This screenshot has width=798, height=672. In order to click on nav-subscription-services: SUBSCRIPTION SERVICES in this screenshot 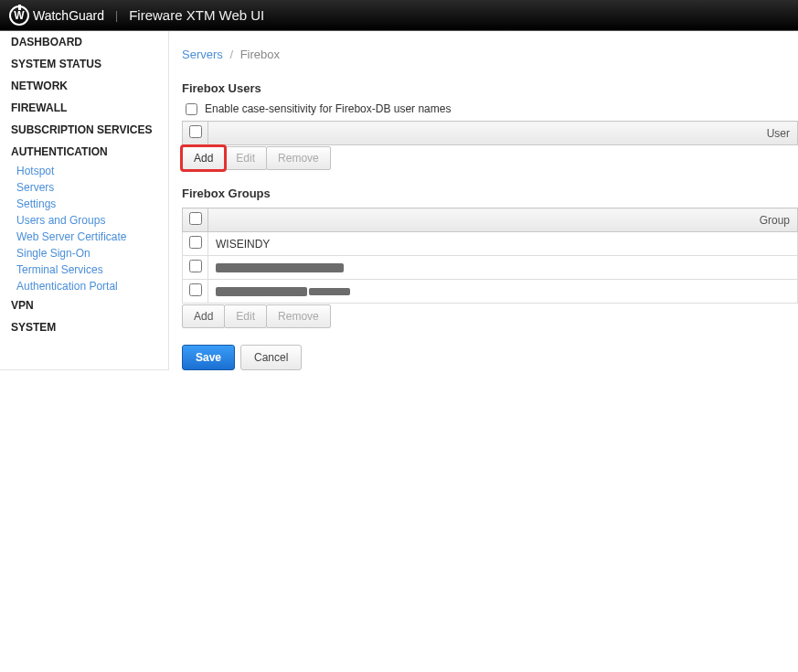, I will do `click(84, 130)`.